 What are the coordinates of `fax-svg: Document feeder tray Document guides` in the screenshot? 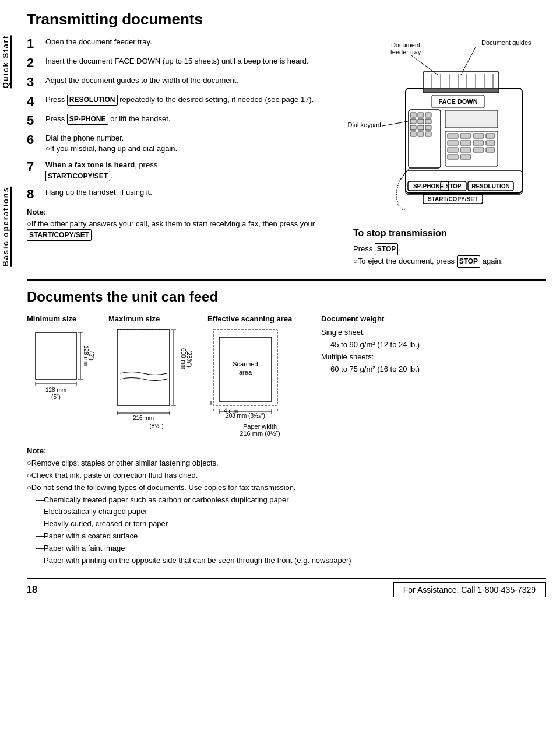 It's located at (444, 127).